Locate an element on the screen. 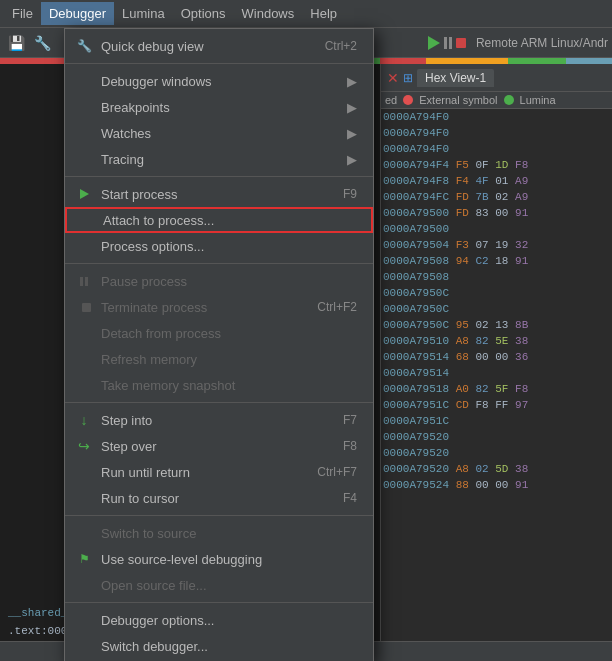 This screenshot has height=661, width=612. hex-addr: 0000A794FC is located at coordinates (416, 197).